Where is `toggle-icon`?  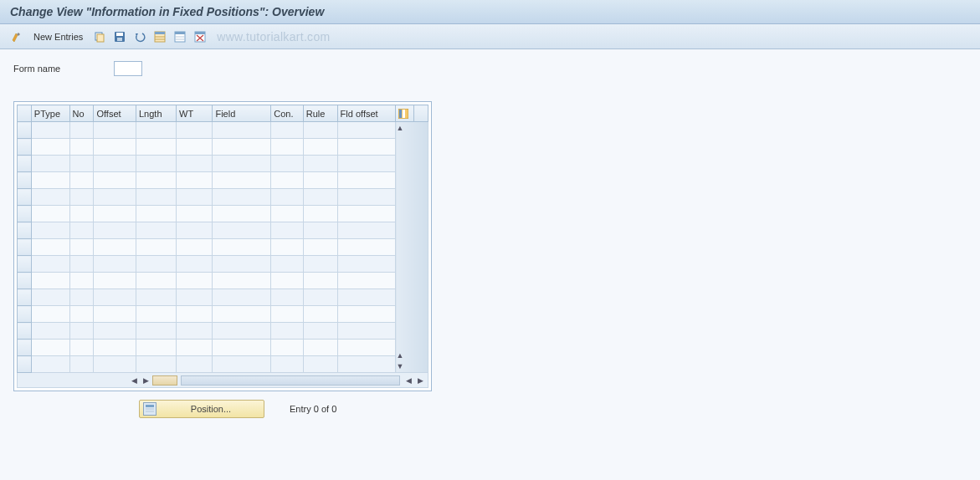 toggle-icon is located at coordinates (17, 37).